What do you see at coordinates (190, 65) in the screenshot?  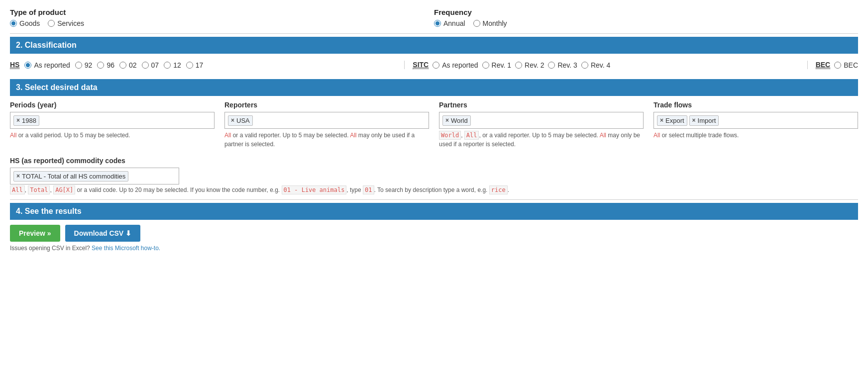 I see `hs-17-radio` at bounding box center [190, 65].